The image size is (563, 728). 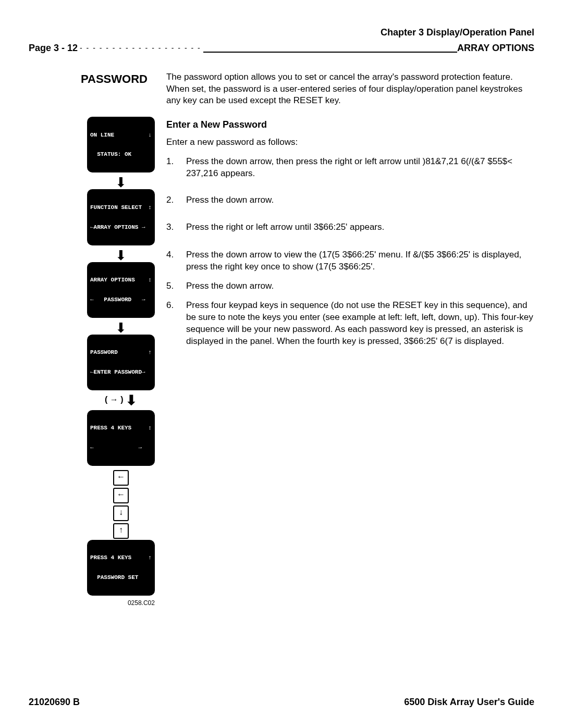 I want to click on header-rule, so click(x=331, y=52).